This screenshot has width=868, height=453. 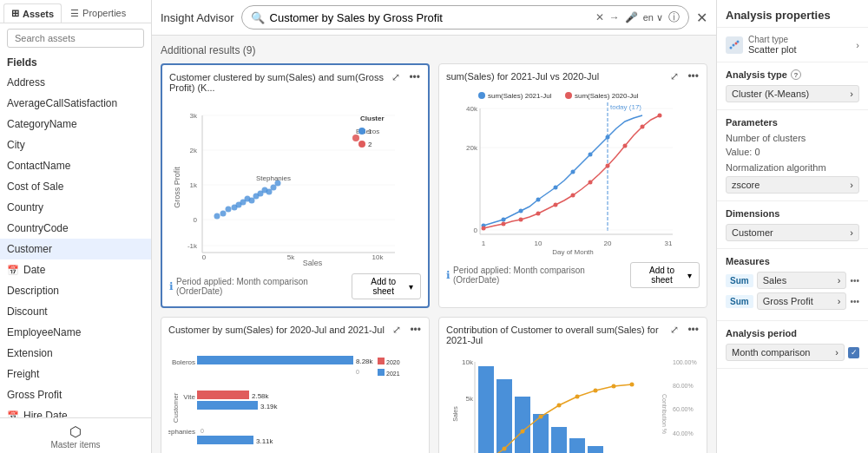 What do you see at coordinates (674, 330) in the screenshot?
I see `chart4-expand-btn: ⤢` at bounding box center [674, 330].